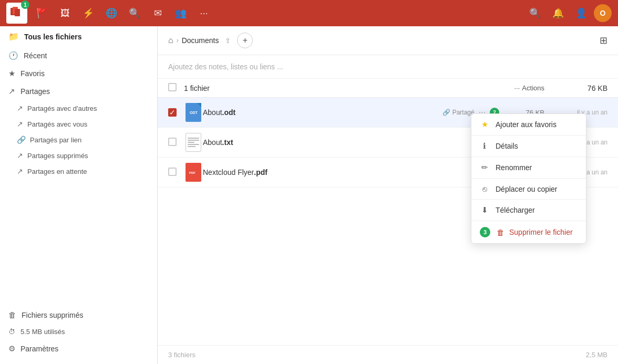  I want to click on file-name-2: About.txt, so click(353, 142).